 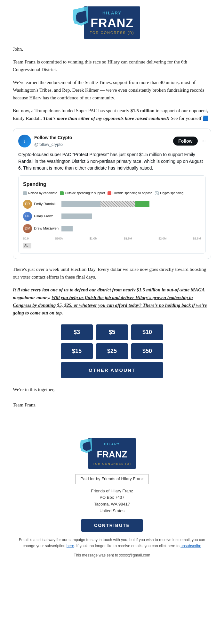 What do you see at coordinates (112, 22) in the screenshot?
I see `header-logo: HILARY FRANZ FOR CONGRESS (D)` at bounding box center [112, 22].